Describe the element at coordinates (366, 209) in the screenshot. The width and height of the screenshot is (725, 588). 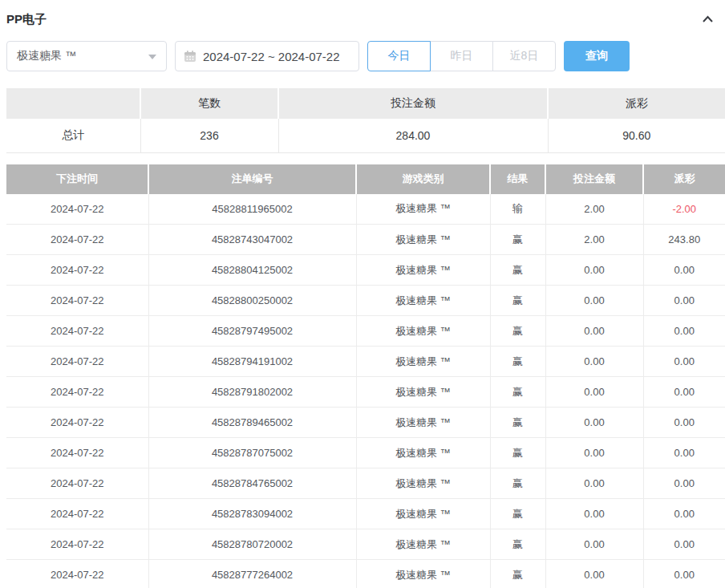
I see `table-row: 2024-07-2245828811965002极速糖果 ™输2.00-2.00` at that location.